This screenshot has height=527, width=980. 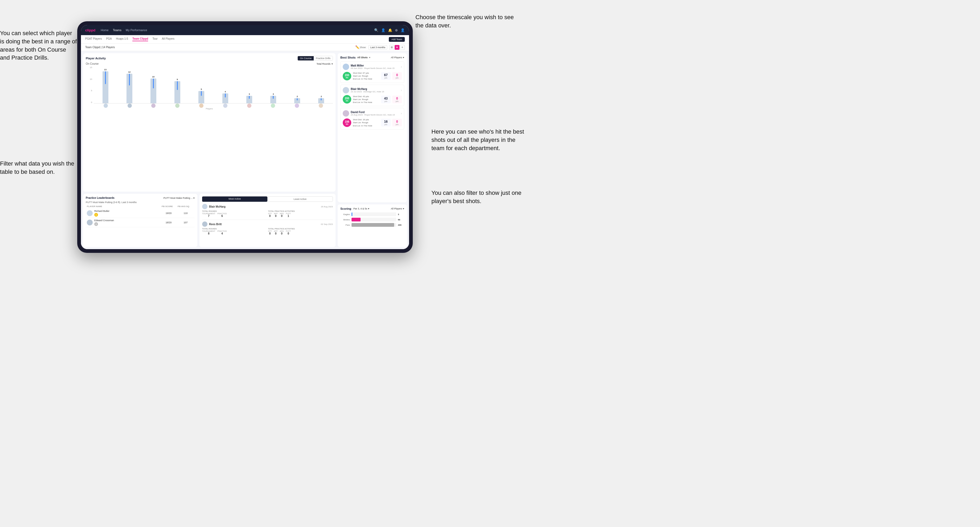 I want to click on stat-tournament-1: Tournament 7, so click(x=208, y=215).